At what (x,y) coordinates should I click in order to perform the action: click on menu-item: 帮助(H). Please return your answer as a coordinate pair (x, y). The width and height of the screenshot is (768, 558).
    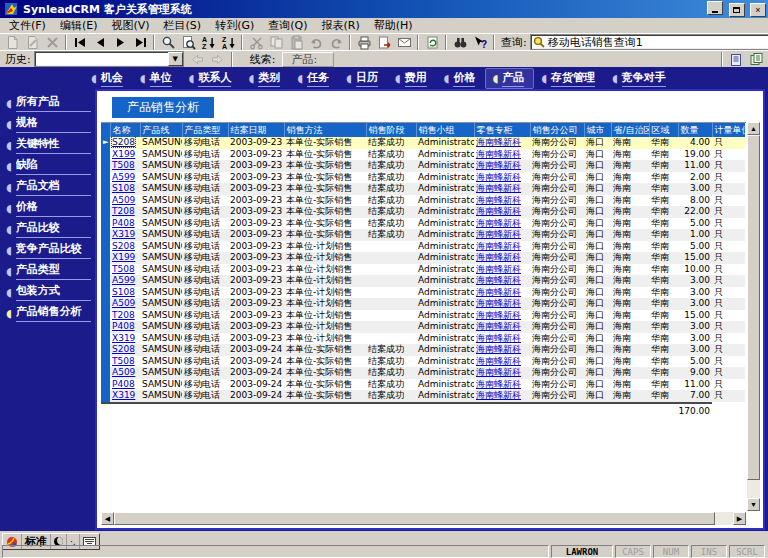
    Looking at the image, I should click on (394, 26).